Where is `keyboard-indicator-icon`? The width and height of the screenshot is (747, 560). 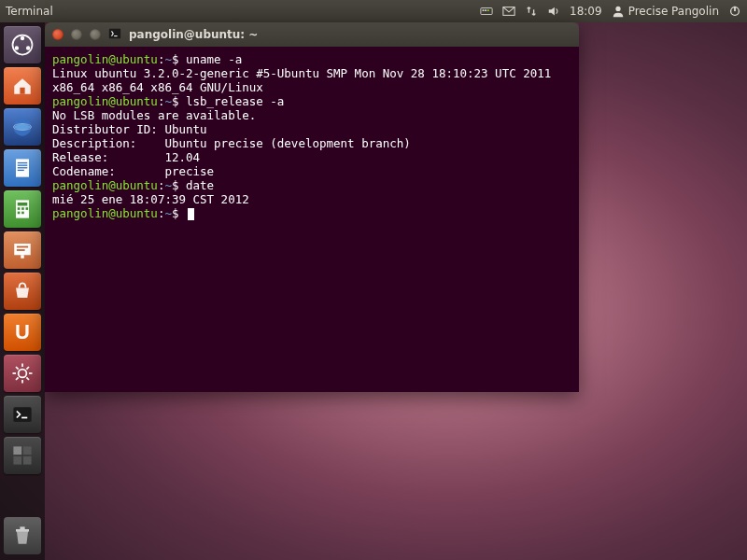
keyboard-indicator-icon is located at coordinates (486, 11).